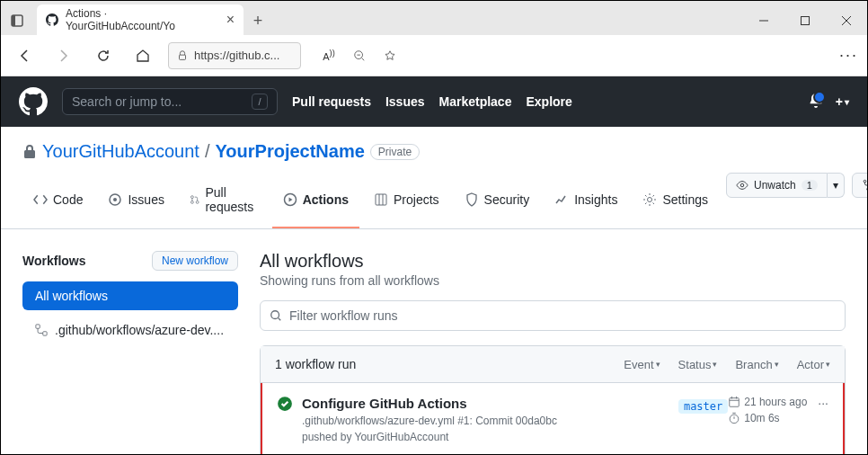  I want to click on search-placeholder: Search or jump to..., so click(127, 102).